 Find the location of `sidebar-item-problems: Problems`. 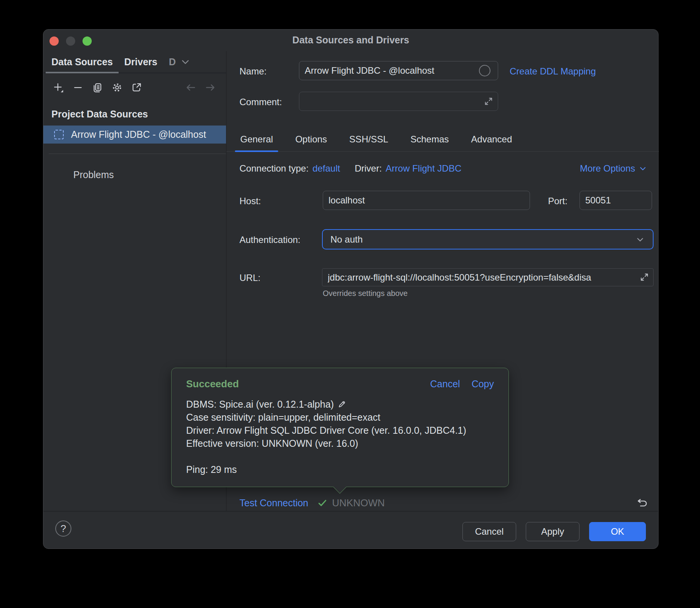

sidebar-item-problems: Problems is located at coordinates (135, 167).